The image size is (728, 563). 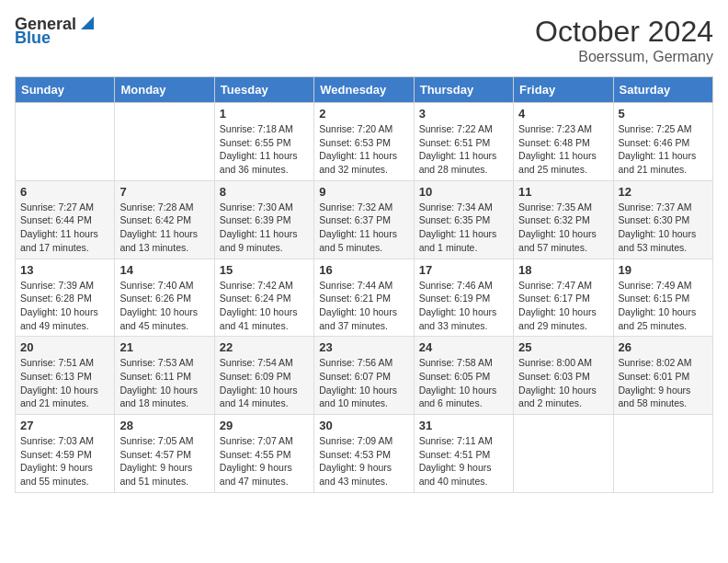 I want to click on calendar-week-row: 13Sunrise: 7:39 AM Sunset: 6:28 PM Dayli…, so click(x=364, y=298).